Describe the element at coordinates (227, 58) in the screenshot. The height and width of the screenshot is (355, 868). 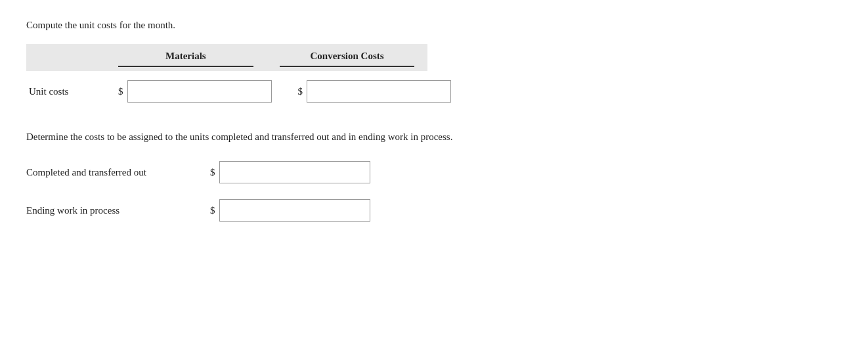
I see `table-header-row: Materials Conversion Costs` at that location.